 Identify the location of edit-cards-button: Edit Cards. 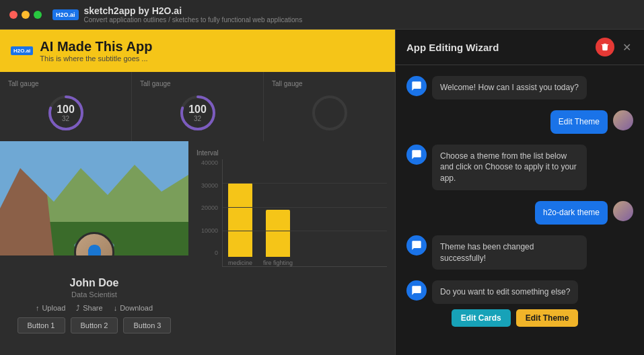
(481, 318).